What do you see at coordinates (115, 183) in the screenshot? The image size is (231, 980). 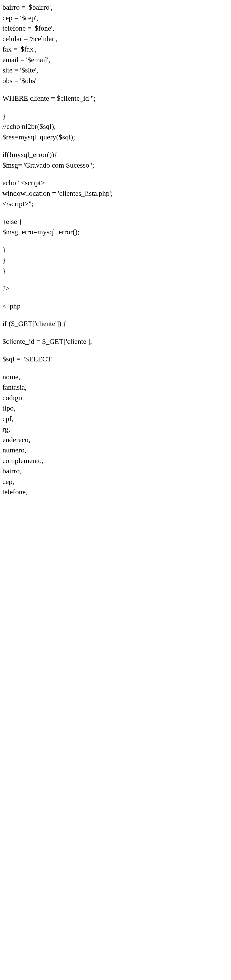 I see `code-line: echo "<script>` at bounding box center [115, 183].